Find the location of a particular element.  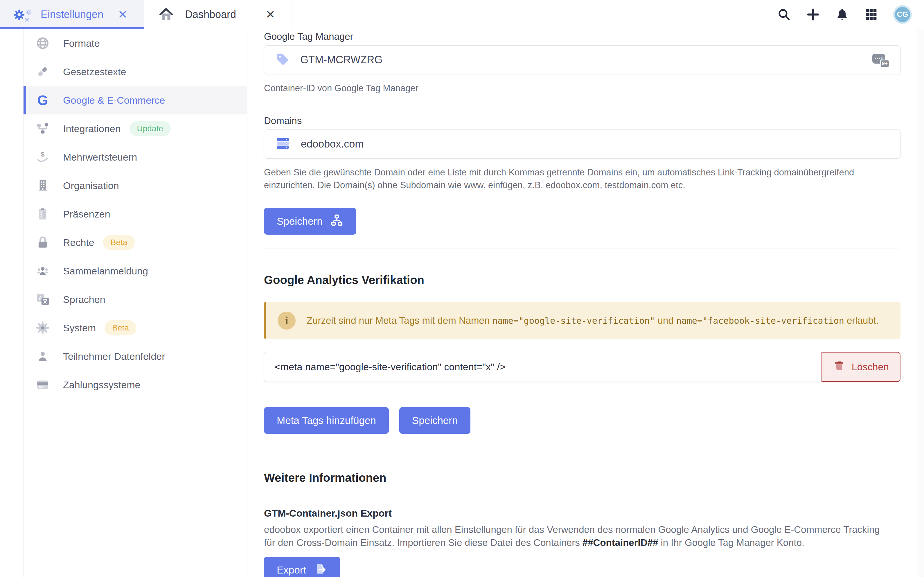

gtm-input is located at coordinates (586, 60).